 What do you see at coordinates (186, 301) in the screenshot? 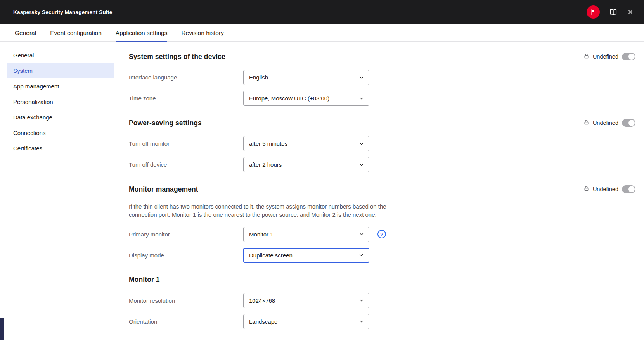
I see `field-label: Monitor resolution` at bounding box center [186, 301].